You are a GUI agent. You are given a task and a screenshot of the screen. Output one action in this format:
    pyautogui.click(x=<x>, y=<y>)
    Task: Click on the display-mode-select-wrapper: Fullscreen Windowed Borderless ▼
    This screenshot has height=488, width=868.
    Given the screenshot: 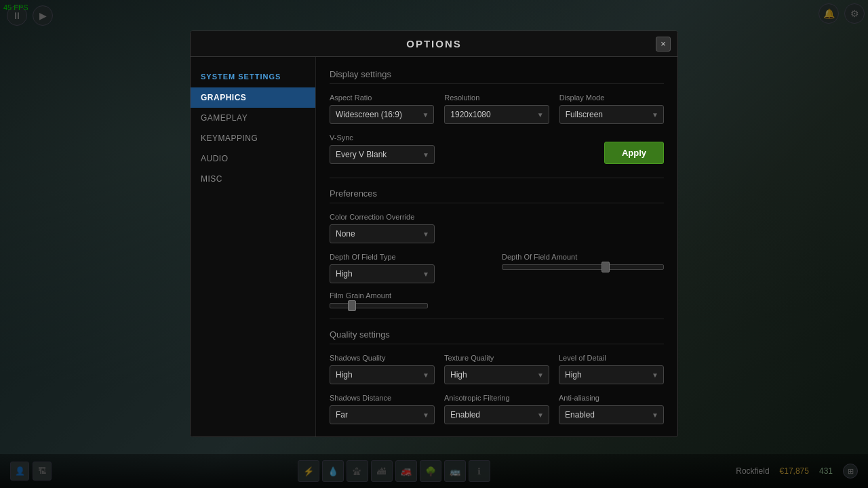 What is the action you would take?
    pyautogui.click(x=612, y=115)
    